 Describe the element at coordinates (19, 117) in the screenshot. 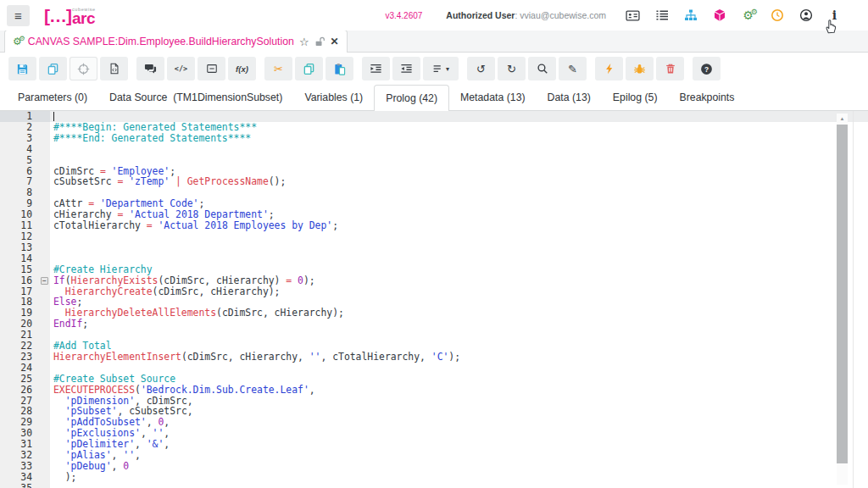

I see `line-number: 1` at that location.